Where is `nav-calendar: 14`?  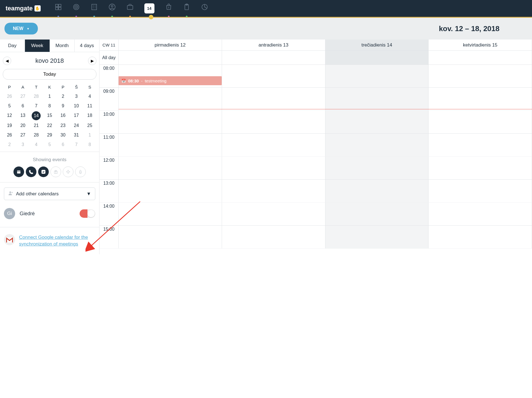
nav-calendar: 14 is located at coordinates (149, 8).